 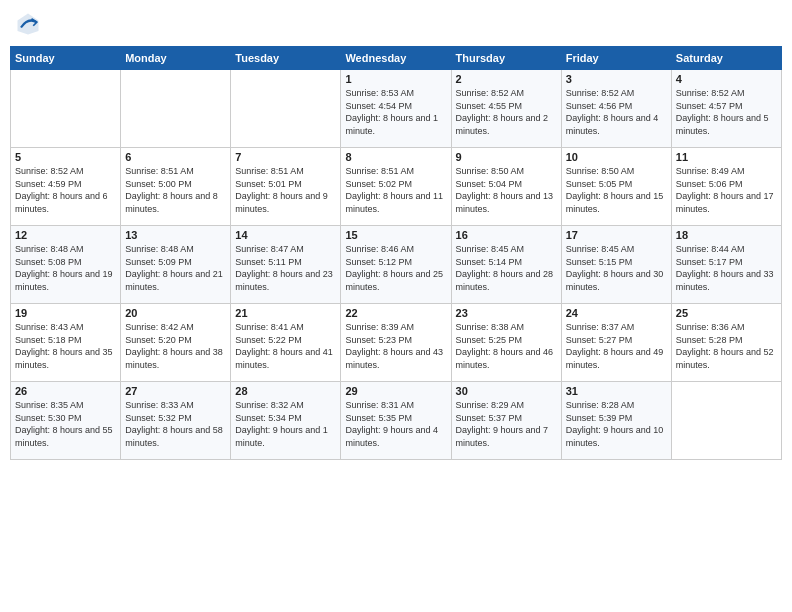 I want to click on day-number: 13, so click(x=176, y=235).